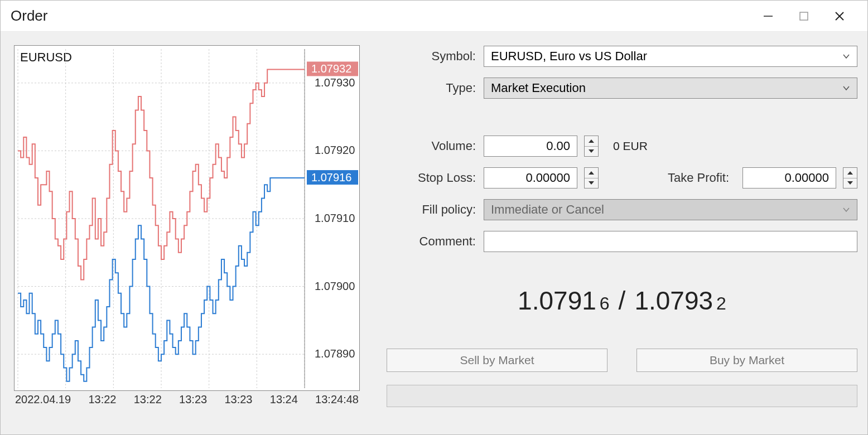 This screenshot has width=868, height=435. I want to click on svg-text: 1.07910, so click(335, 218).